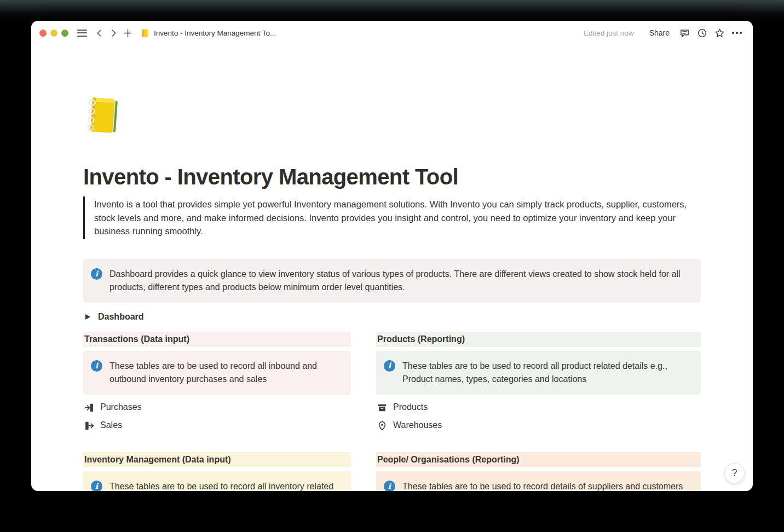 The width and height of the screenshot is (784, 532). What do you see at coordinates (217, 339) in the screenshot?
I see `section-heading: Transactions (Data input)` at bounding box center [217, 339].